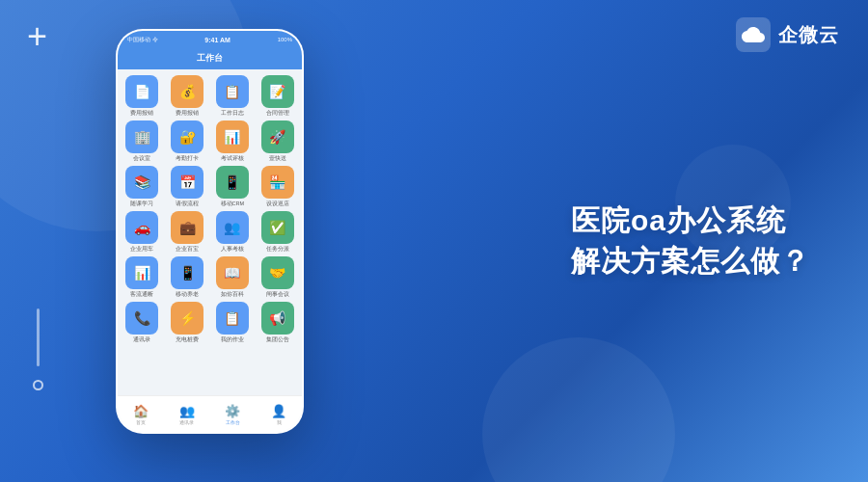  What do you see at coordinates (279, 411) in the screenshot?
I see `nav-icon: 👤` at bounding box center [279, 411].